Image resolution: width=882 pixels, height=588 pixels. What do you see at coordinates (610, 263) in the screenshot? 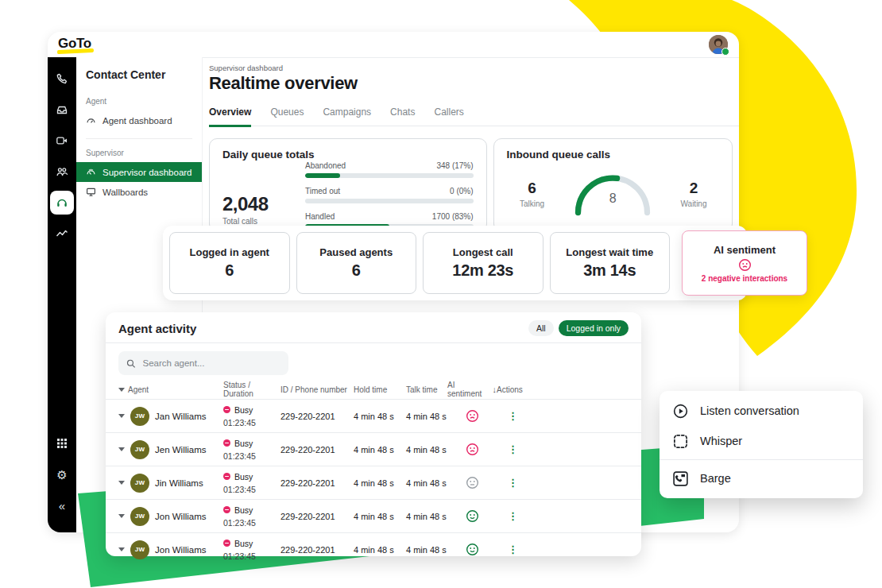
I see `stat-card-longest-wait-time: Longest wait time3m 14s` at bounding box center [610, 263].